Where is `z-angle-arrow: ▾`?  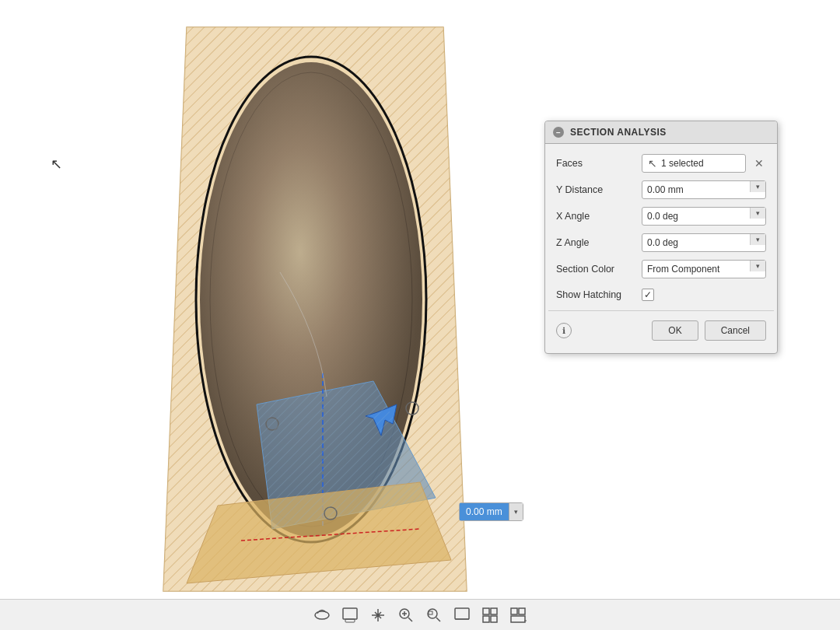 z-angle-arrow: ▾ is located at coordinates (758, 240).